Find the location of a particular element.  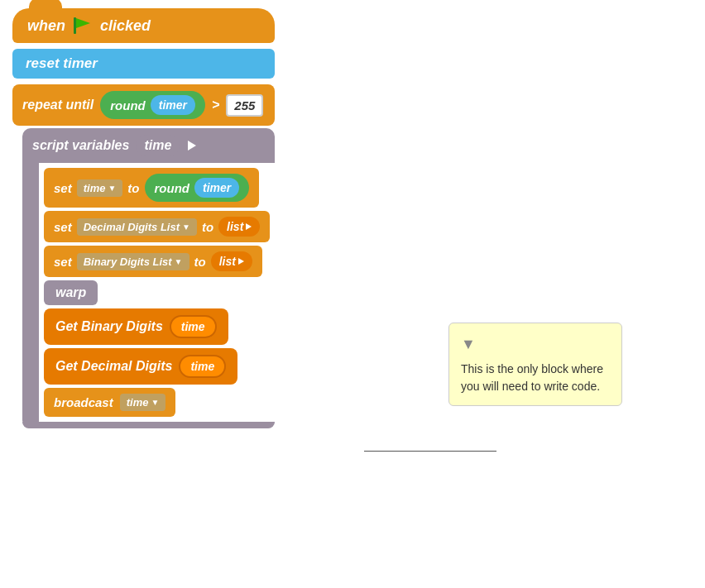

arrow-icon is located at coordinates (192, 146).